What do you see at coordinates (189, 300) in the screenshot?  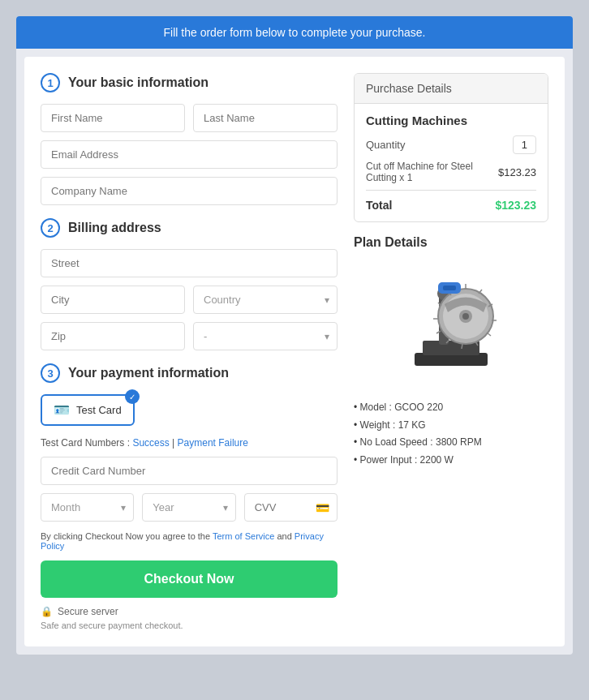 I see `city-country-row: Country ▾` at bounding box center [189, 300].